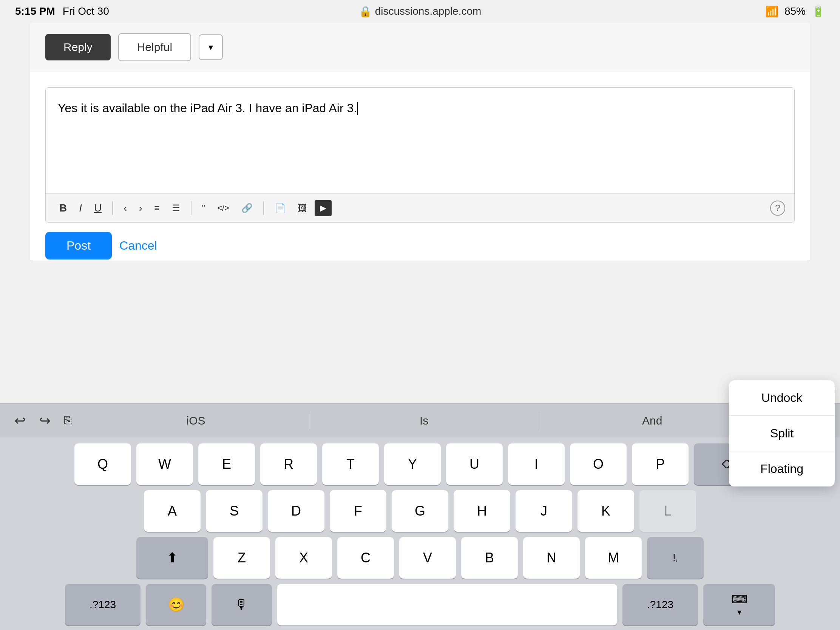  What do you see at coordinates (739, 599) in the screenshot?
I see `keyboard-icon: ⌨` at bounding box center [739, 599].